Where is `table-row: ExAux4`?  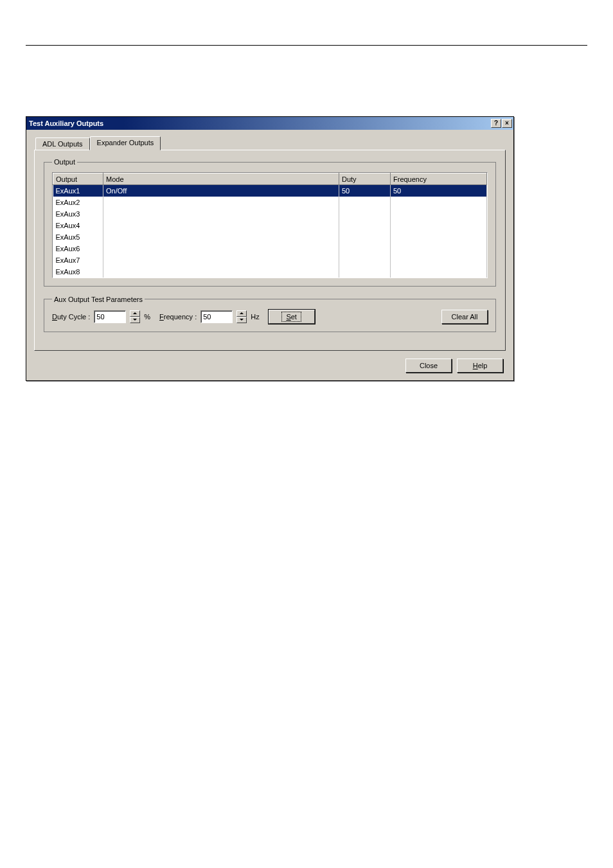
table-row: ExAux4 is located at coordinates (270, 226).